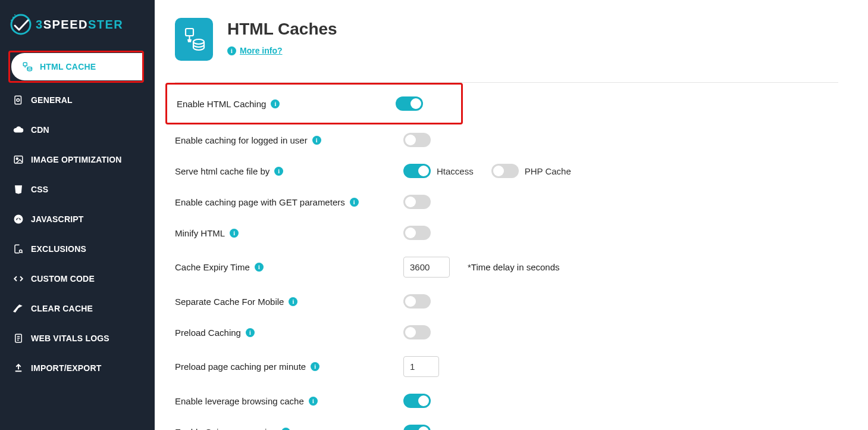  I want to click on brand-mark-icon, so click(21, 24).